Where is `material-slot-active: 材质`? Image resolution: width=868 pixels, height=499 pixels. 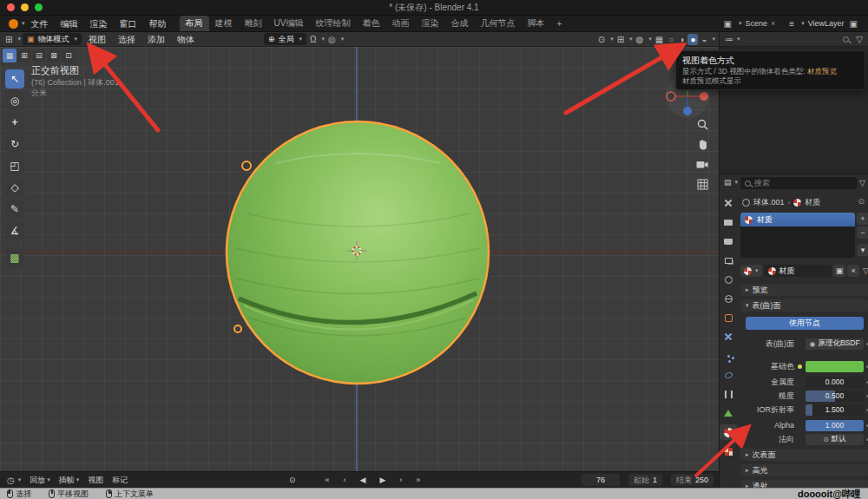 material-slot-active: 材质 is located at coordinates (798, 220).